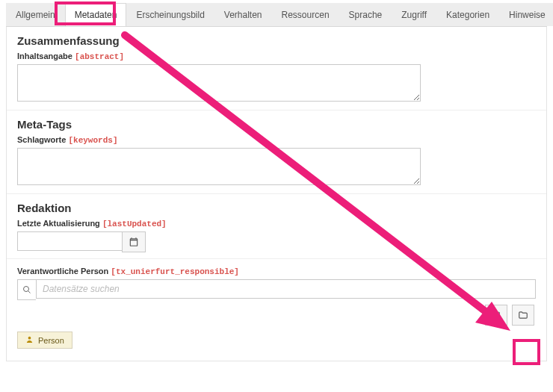 This screenshot has height=392, width=553. I want to click on tab-zugriff: Zugriff, so click(414, 15).